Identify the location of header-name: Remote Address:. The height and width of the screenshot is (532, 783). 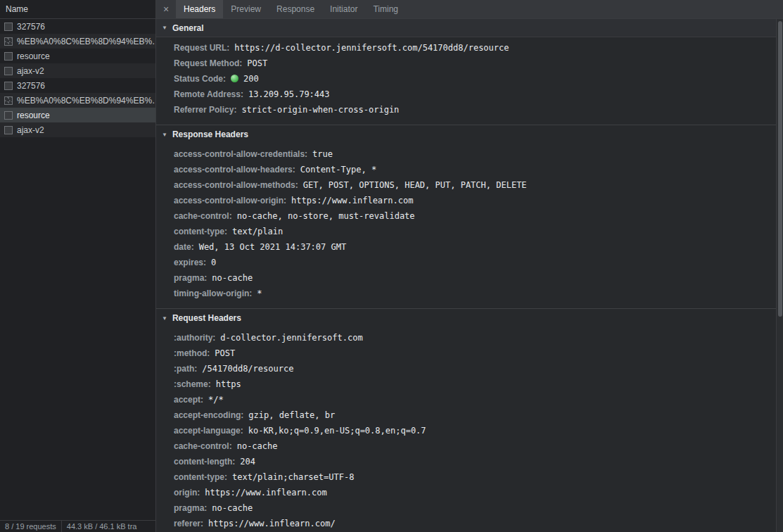
(208, 94).